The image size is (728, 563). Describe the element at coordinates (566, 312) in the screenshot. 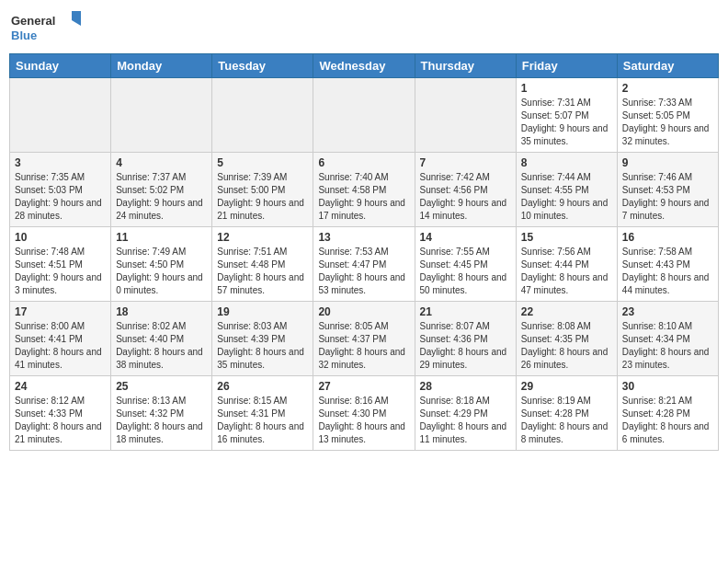

I see `day-number: 22` at that location.